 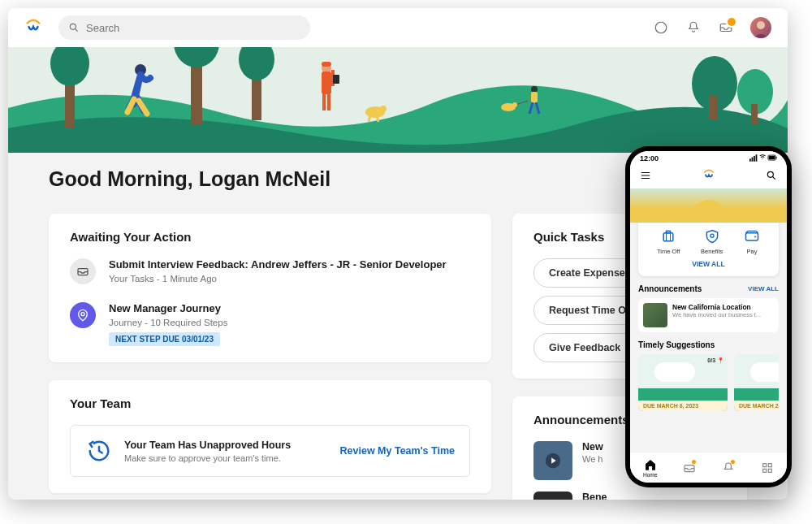 What do you see at coordinates (708, 315) in the screenshot?
I see `phone-announcement: New California Location We have moved ou…` at bounding box center [708, 315].